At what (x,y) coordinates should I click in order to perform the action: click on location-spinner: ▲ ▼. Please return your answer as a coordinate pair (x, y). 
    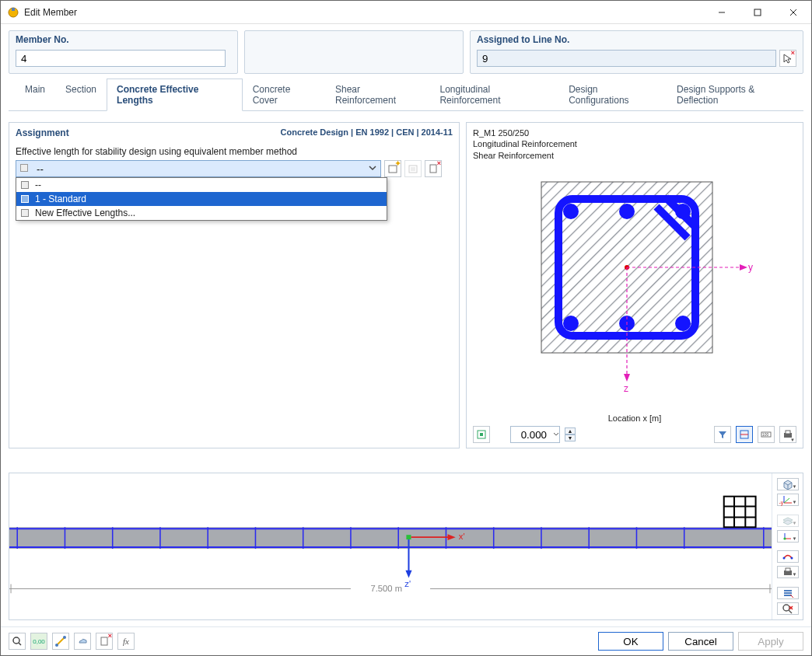
    Looking at the image, I should click on (570, 434).